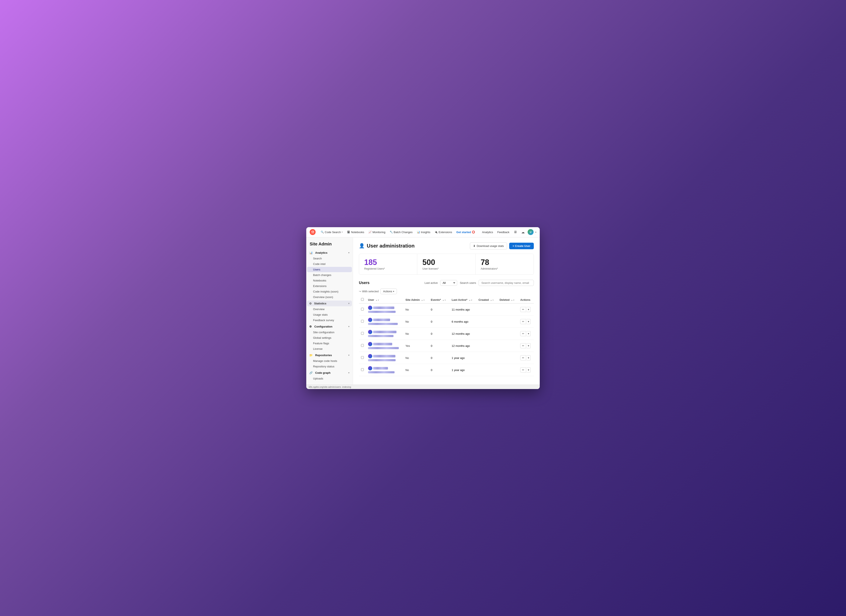  I want to click on notifications-button: 🖥, so click(516, 232).